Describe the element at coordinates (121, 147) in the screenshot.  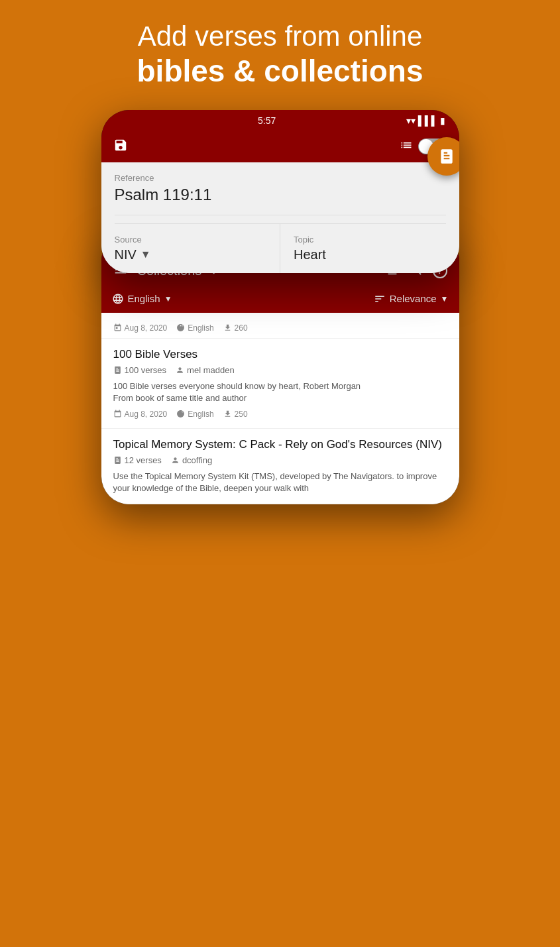
I see `save-icon` at that location.